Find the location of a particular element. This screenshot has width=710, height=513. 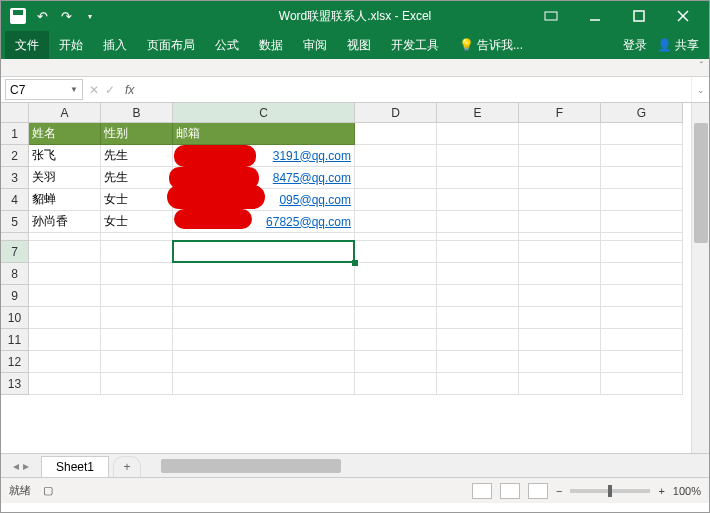

row-header-5: 5 is located at coordinates (15, 222).